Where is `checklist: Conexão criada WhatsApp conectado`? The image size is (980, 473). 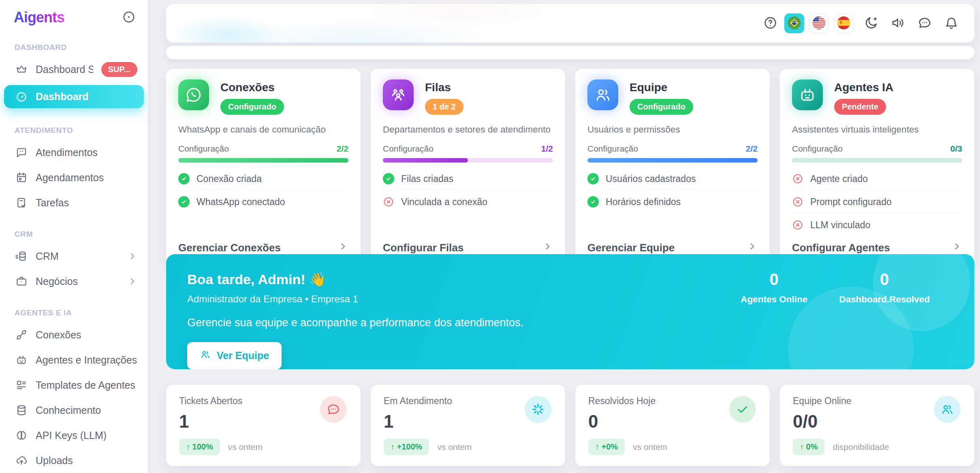
checklist: Conexão criada WhatsApp conectado is located at coordinates (263, 190).